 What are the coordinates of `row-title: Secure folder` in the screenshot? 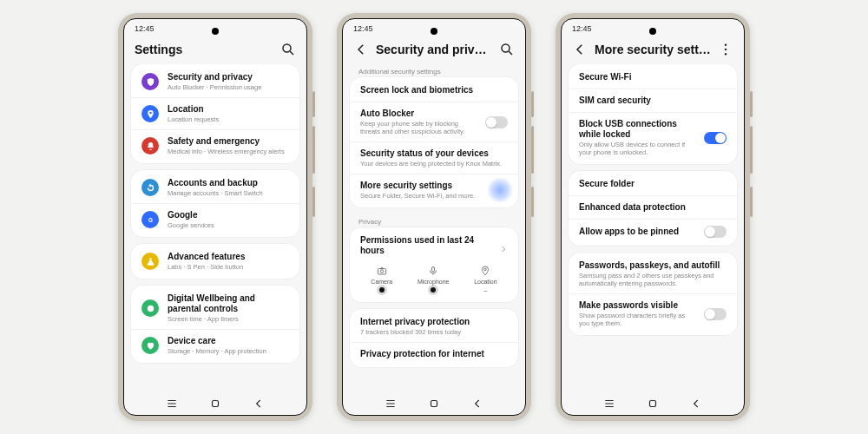 It's located at (653, 184).